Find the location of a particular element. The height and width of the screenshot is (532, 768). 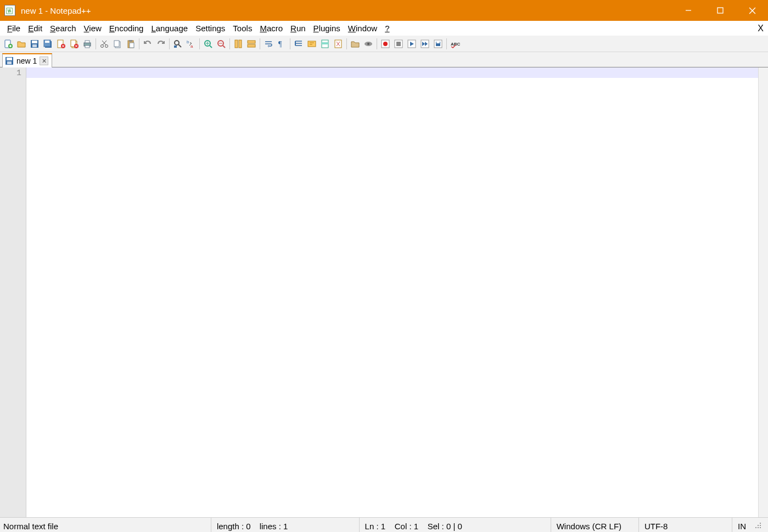

document-tab-label: new 1 is located at coordinates (26, 61).